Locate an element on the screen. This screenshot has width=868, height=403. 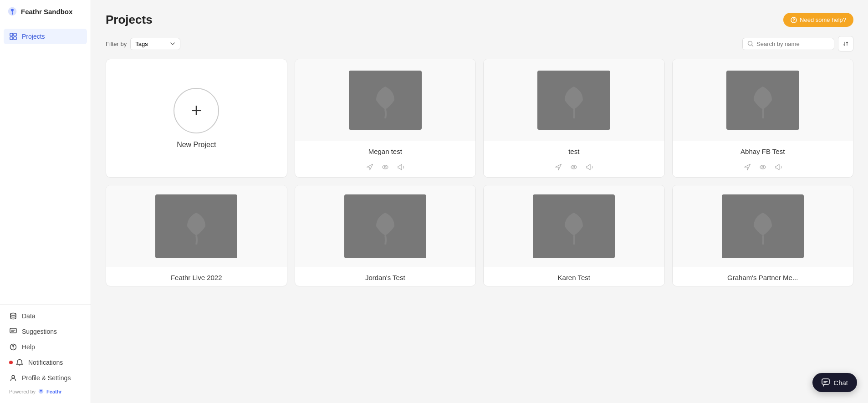
project-card-body: test is located at coordinates (574, 150).